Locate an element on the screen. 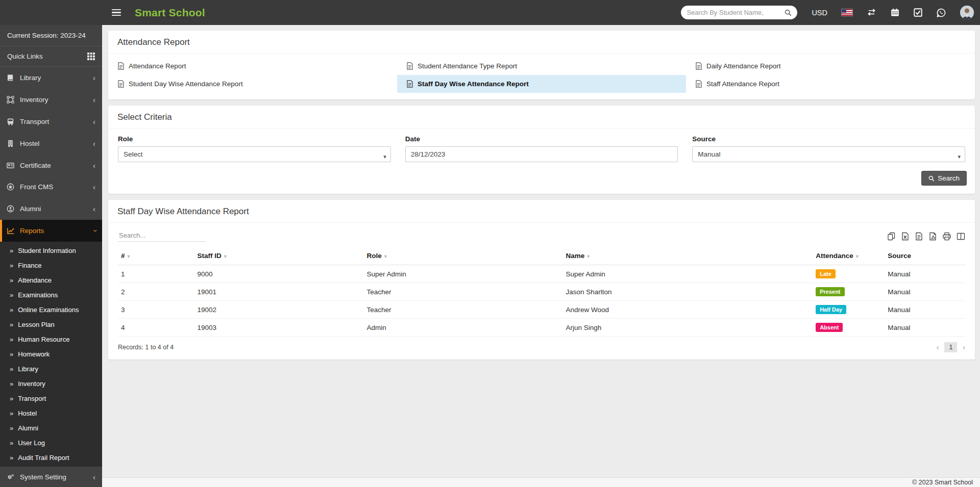  sidebar-item-label: System Setting is located at coordinates (56, 477).